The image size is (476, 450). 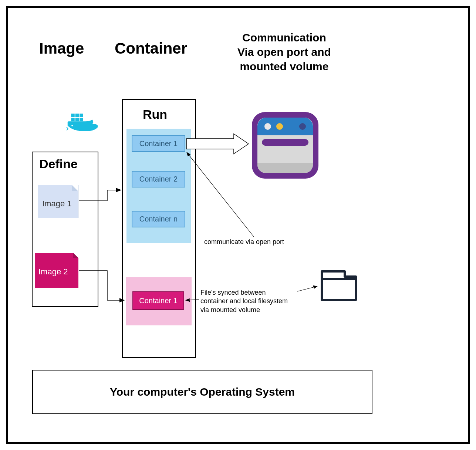 What do you see at coordinates (58, 164) in the screenshot?
I see `define-title: Define` at bounding box center [58, 164].